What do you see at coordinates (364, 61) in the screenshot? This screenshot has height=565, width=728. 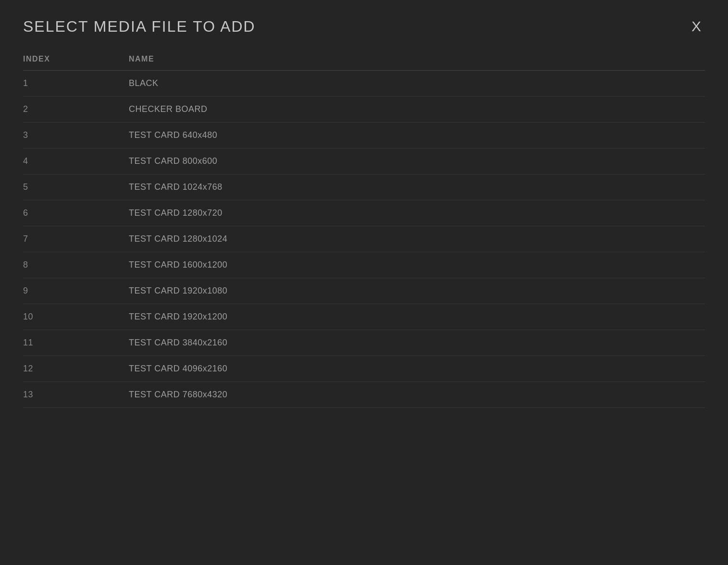 I see `table-header-row: INDEX NAME` at bounding box center [364, 61].